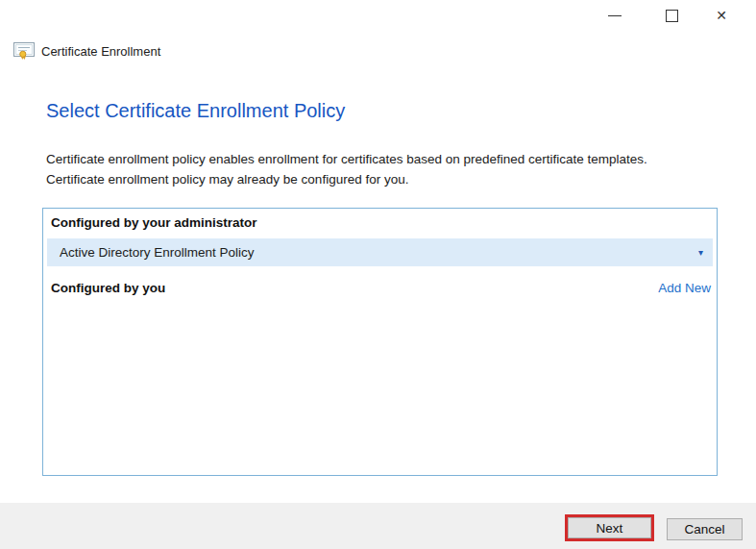 This screenshot has width=756, height=549. What do you see at coordinates (380, 252) in the screenshot?
I see `active-directory-policy-dropdown: Active Directory Enrollment Policy ▾` at bounding box center [380, 252].